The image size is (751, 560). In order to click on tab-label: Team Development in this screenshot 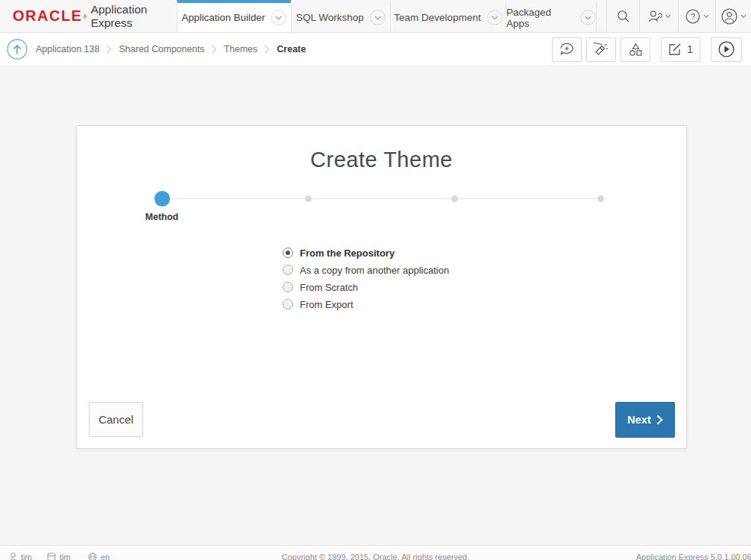, I will do `click(437, 18)`.